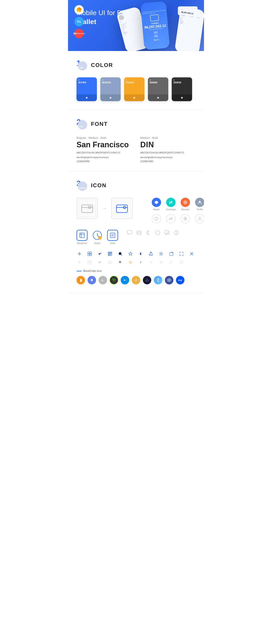  Describe the element at coordinates (90, 254) in the screenshot. I see `grid-edit-icon` at that location.